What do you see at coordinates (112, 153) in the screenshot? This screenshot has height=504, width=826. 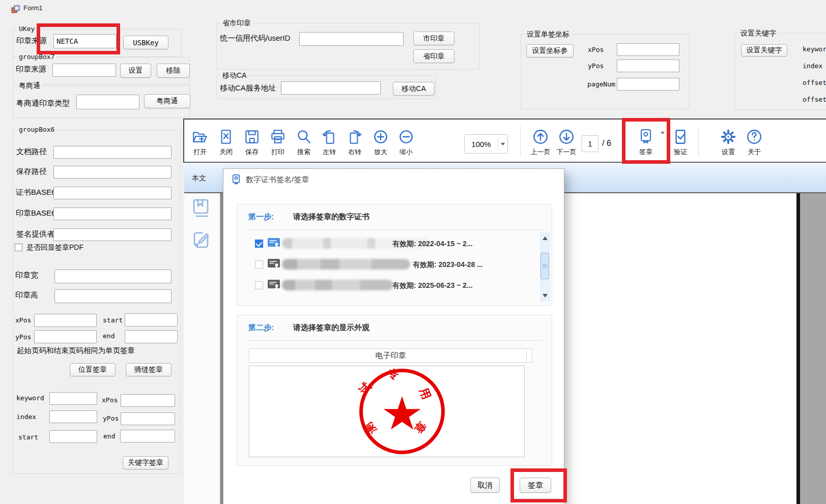 I see `doc-path-input` at bounding box center [112, 153].